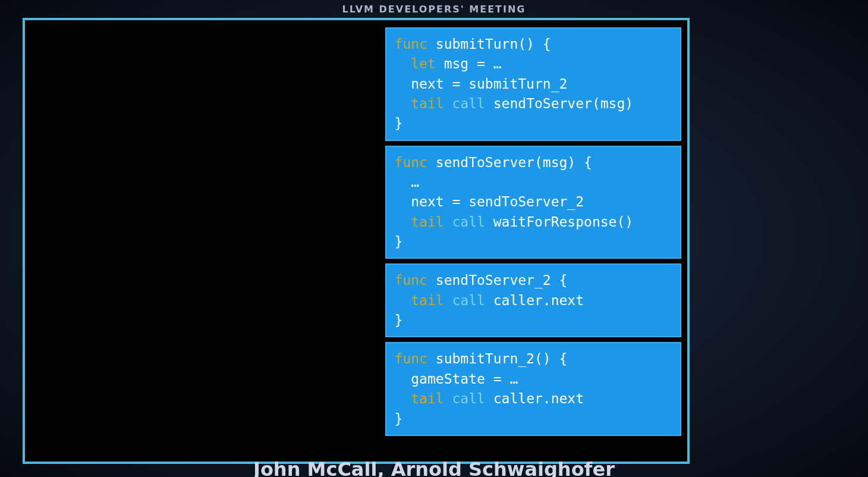 The image size is (868, 477). What do you see at coordinates (482, 84) in the screenshot?
I see `code-token: next = submitTurn_2` at bounding box center [482, 84].